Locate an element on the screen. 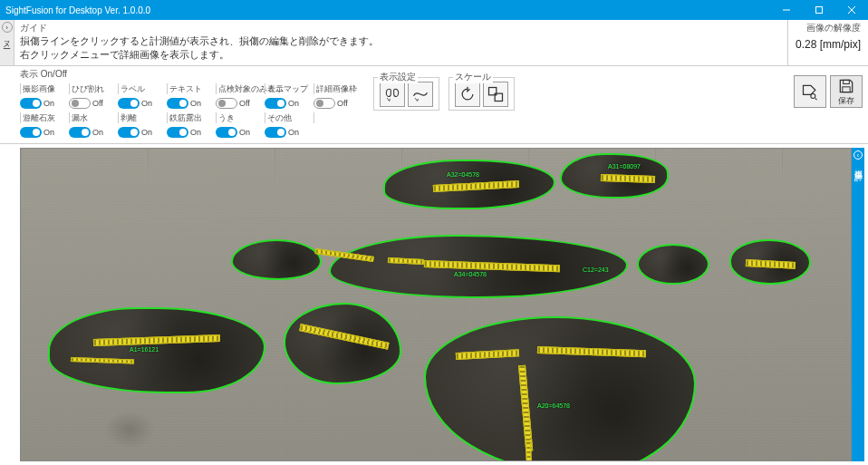 This screenshot has width=868, height=465. maximize-button is located at coordinates (819, 10).